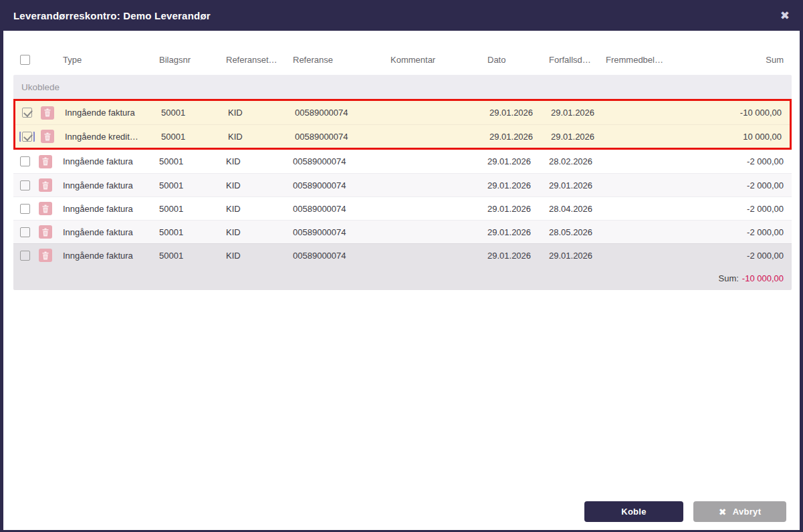 This screenshot has width=803, height=532. I want to click on group-header-label: Ukoblede, so click(40, 87).